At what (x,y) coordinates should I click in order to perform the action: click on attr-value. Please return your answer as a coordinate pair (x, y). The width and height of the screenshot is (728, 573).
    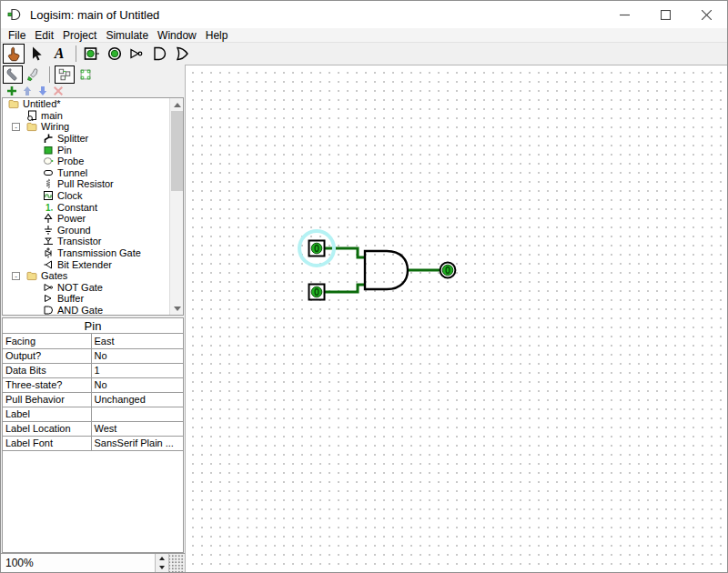
    Looking at the image, I should click on (136, 414).